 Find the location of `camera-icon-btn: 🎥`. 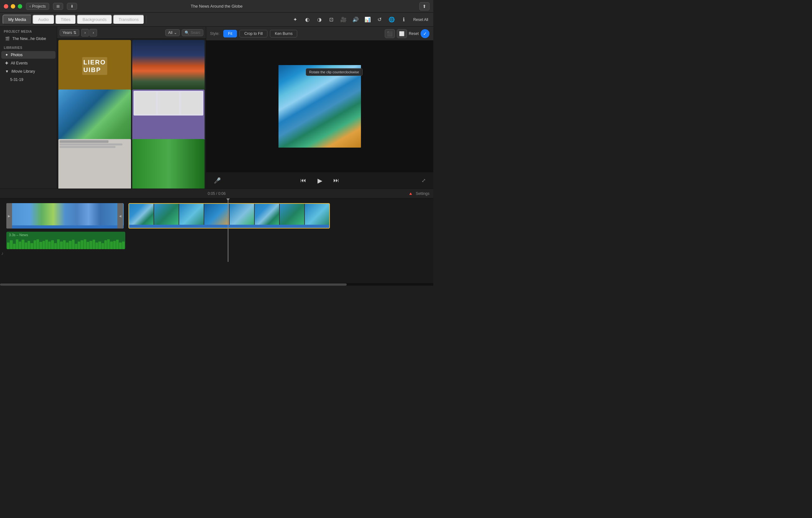

camera-icon-btn: 🎥 is located at coordinates (344, 20).